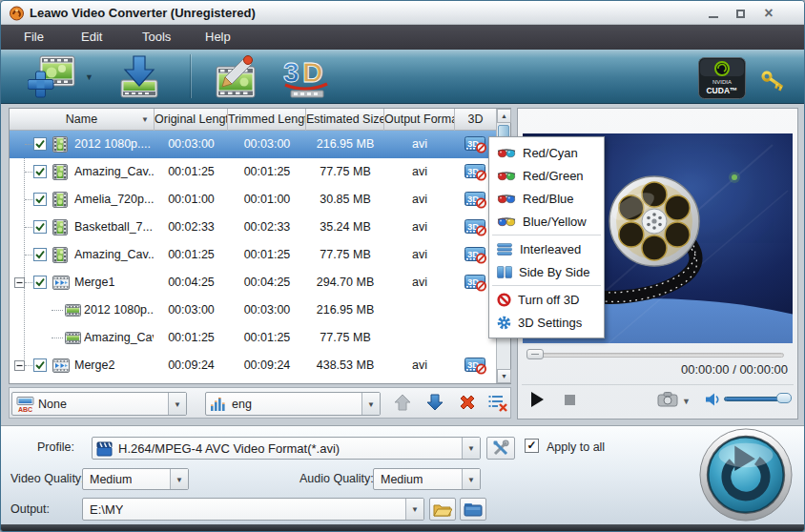 The height and width of the screenshot is (532, 805). I want to click on subtitle-select-arrow: ▼, so click(177, 404).